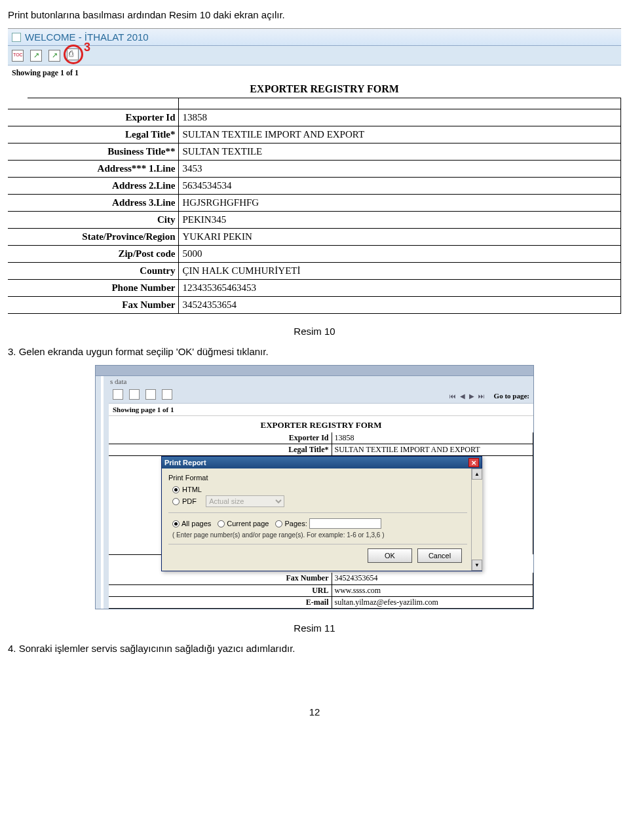 This screenshot has width=629, height=840. Describe the element at coordinates (400, 254) in the screenshot. I see `field-value: 5000` at that location.